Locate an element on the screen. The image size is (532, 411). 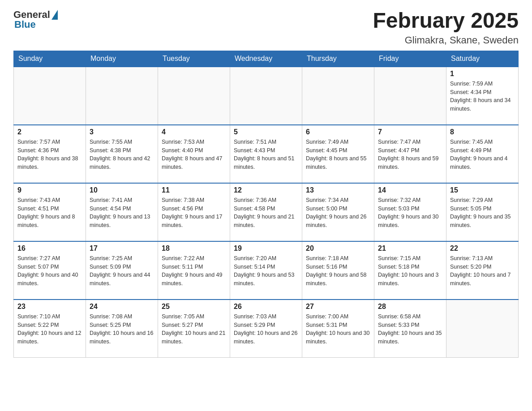
calendar-week-row-3: 9Sunrise: 7:43 AMSunset: 4:51 PMDaylight… is located at coordinates (266, 212).